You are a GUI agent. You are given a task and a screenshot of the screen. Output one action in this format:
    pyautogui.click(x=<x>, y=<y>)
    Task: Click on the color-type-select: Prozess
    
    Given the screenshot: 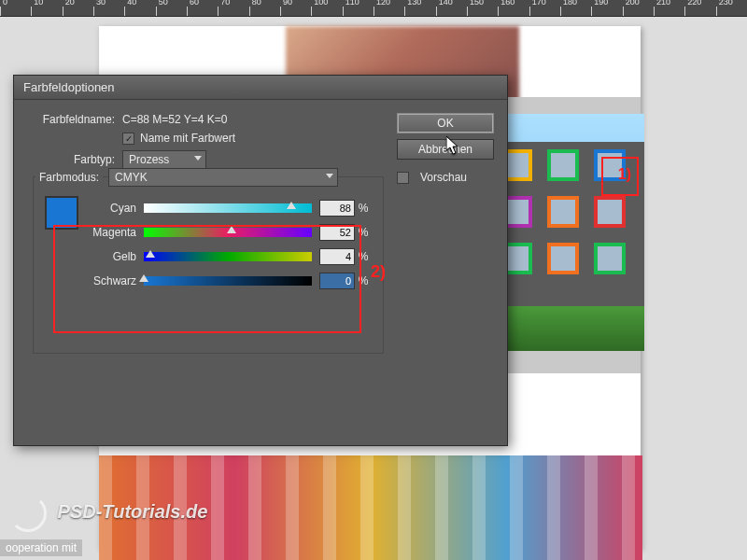 What is the action you would take?
    pyautogui.click(x=164, y=160)
    